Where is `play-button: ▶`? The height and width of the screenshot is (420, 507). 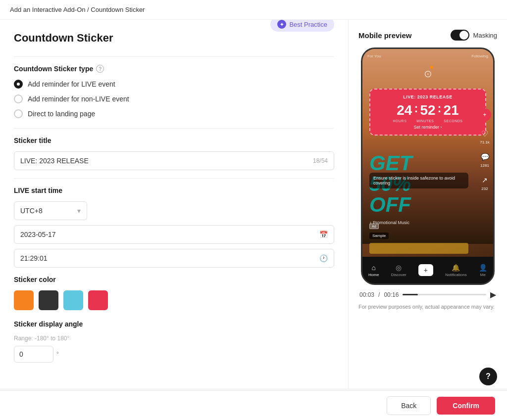
play-button: ▶ is located at coordinates (493, 295).